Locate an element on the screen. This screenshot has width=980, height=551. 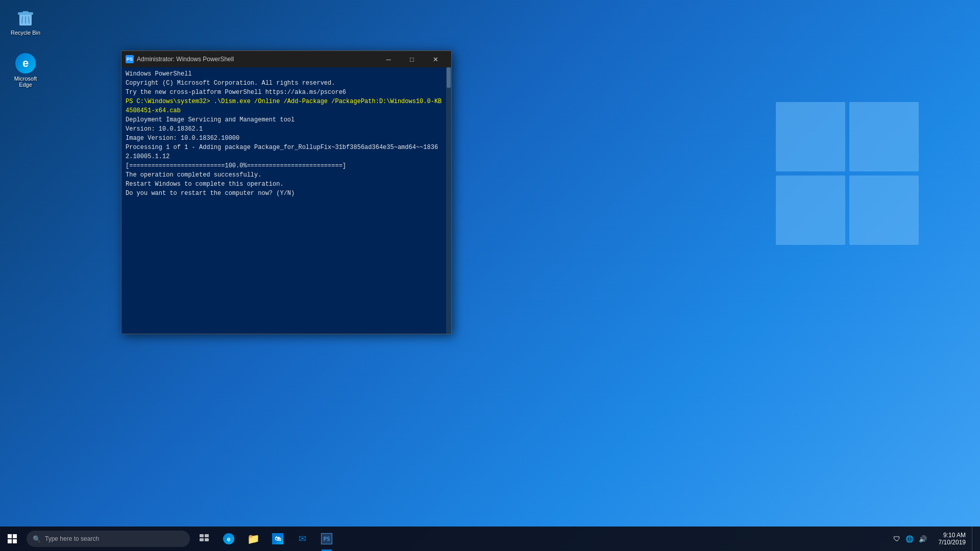
terminal-line: Processing 1 of 1 - Adding package Packa… is located at coordinates (284, 152).